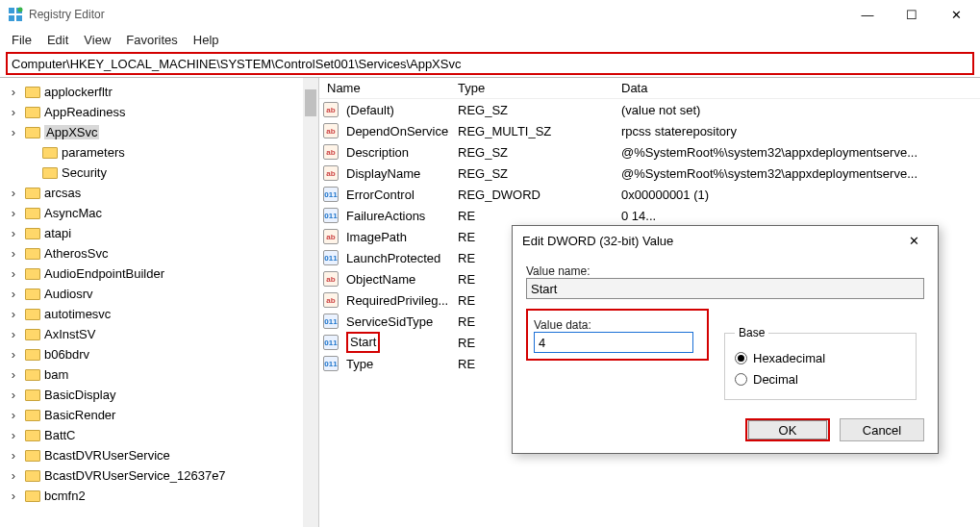 This screenshot has width=980, height=527. What do you see at coordinates (400, 131) in the screenshot?
I see `value-name: DependOnService` at bounding box center [400, 131].